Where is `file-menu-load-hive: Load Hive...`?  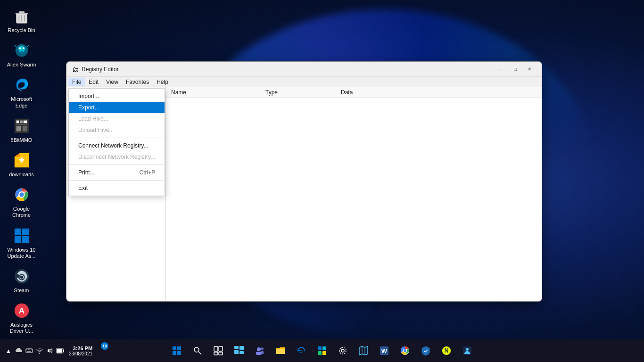 file-menu-load-hive: Load Hive... is located at coordinates (117, 119).